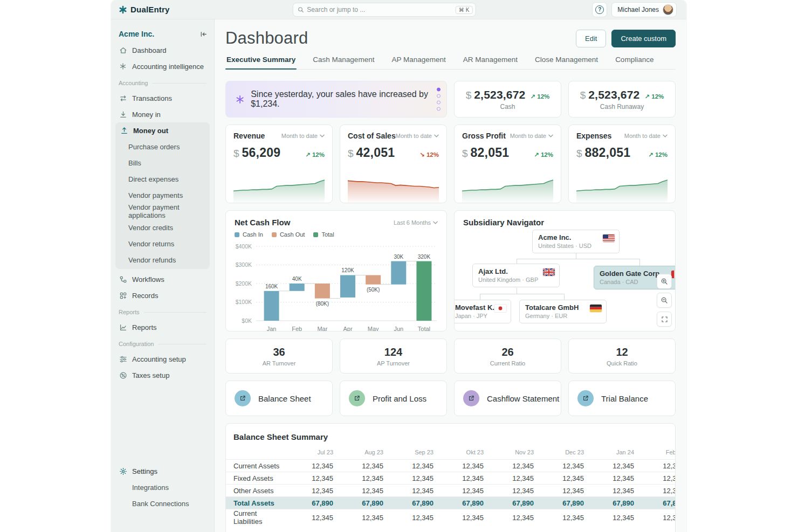  I want to click on company-switcher: Acme Inc., so click(159, 34).